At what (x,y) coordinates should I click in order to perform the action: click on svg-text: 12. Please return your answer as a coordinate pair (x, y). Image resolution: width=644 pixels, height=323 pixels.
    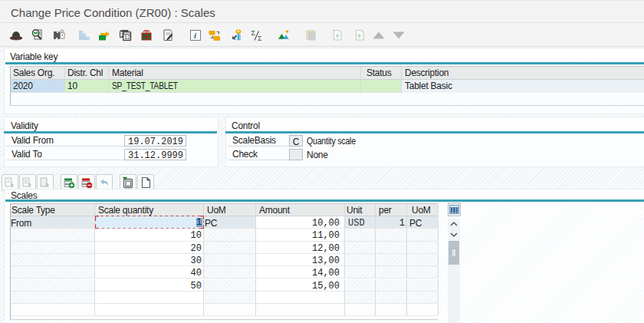
    Looking at the image, I should click on (127, 37).